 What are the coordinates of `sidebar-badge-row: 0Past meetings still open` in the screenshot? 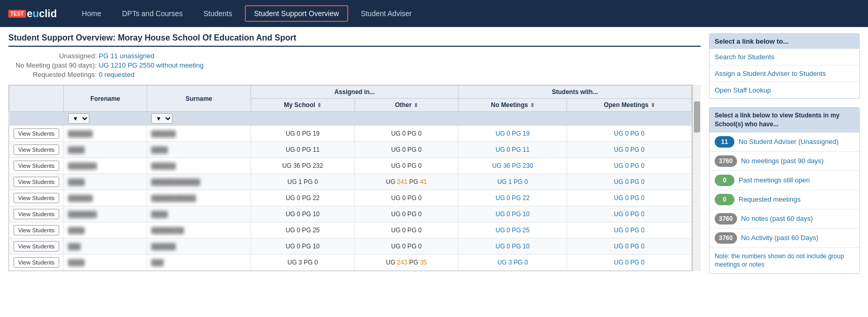 It's located at (784, 181).